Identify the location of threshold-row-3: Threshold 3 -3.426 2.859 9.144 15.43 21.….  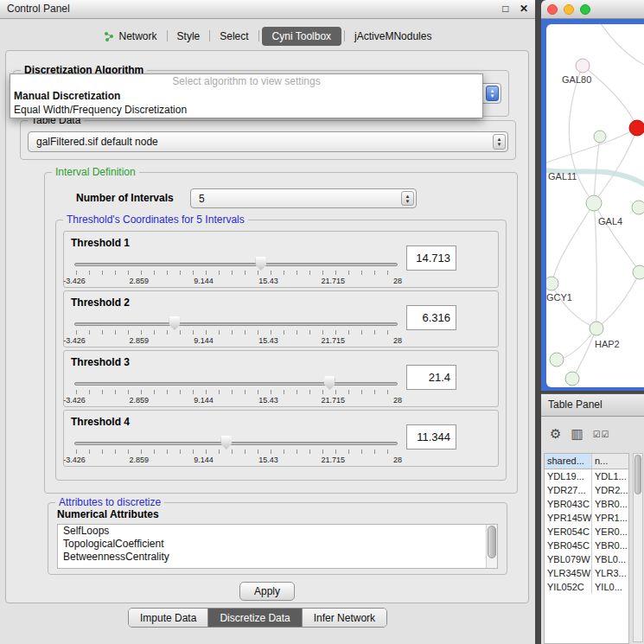
(281, 379).